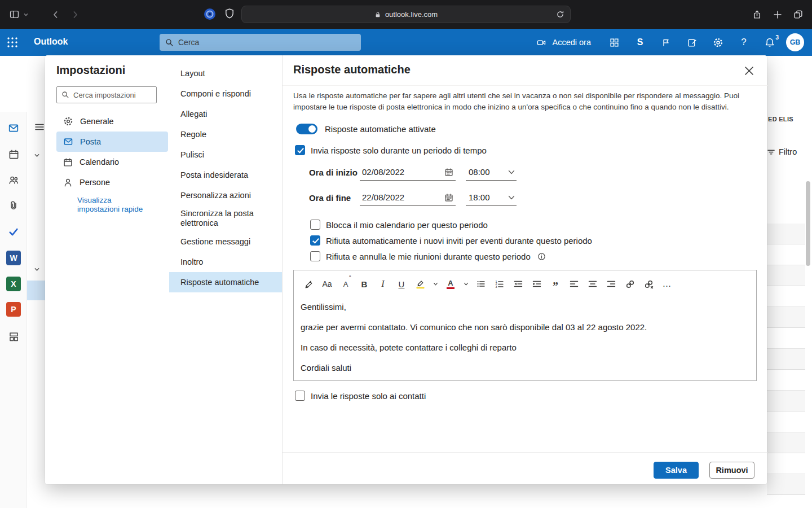  What do you see at coordinates (14, 309) in the screenshot?
I see `powerpoint-icon: P` at bounding box center [14, 309].